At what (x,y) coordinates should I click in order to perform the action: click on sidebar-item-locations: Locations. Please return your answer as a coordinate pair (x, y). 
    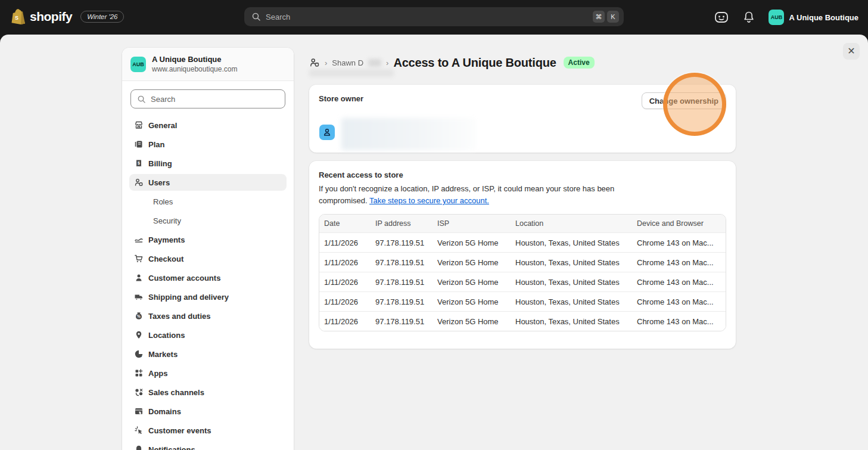
    Looking at the image, I should click on (208, 335).